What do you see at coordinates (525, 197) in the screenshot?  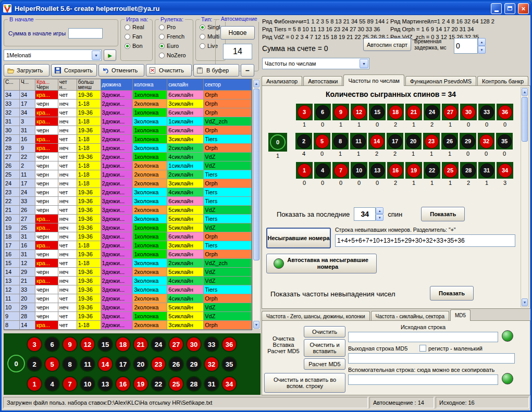 I see `panel-scrollbar: ▲ ▼` at bounding box center [525, 197].